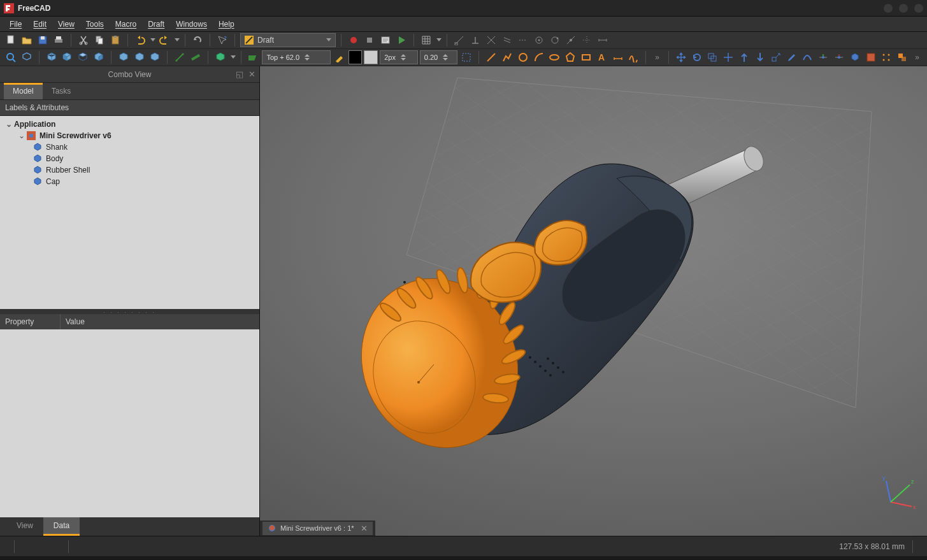  I want to click on line-tool-button, so click(491, 57).